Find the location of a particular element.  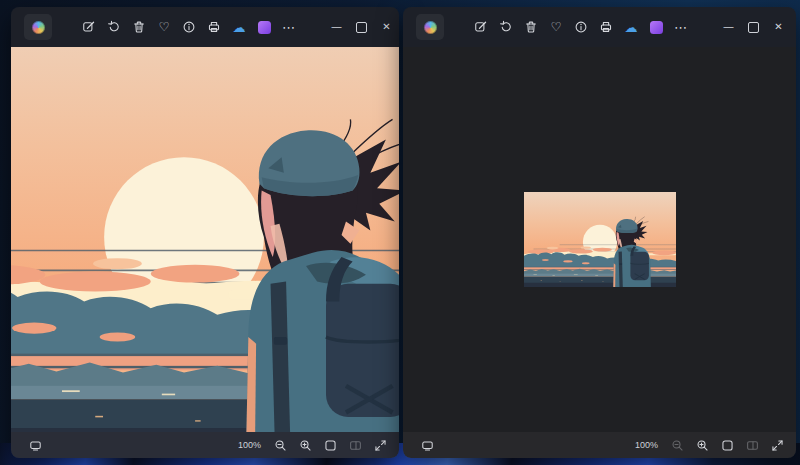

window-controls-right: — ✕ is located at coordinates (754, 27).